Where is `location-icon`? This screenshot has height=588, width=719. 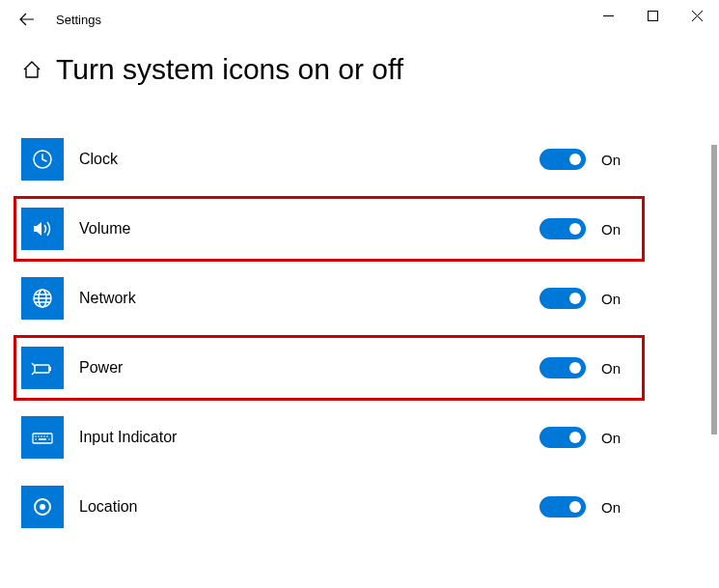
location-icon is located at coordinates (42, 507).